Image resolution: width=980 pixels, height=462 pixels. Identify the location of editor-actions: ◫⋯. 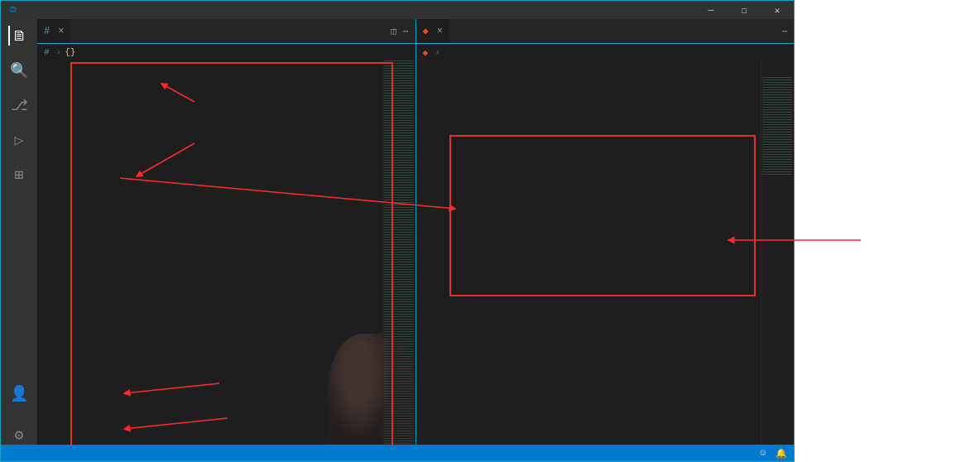
(399, 31).